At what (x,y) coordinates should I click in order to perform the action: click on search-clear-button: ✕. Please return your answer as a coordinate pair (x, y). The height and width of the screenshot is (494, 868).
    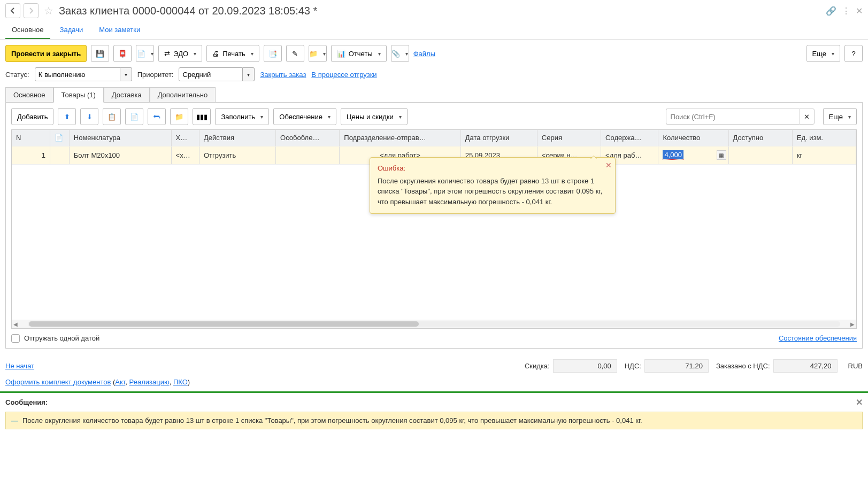
    Looking at the image, I should click on (807, 117).